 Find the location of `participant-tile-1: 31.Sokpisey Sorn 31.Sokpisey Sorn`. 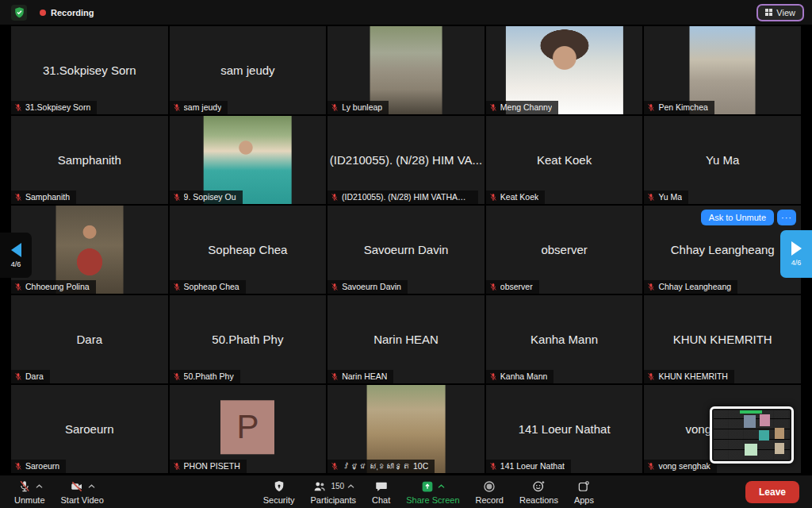

participant-tile-1: 31.Sokpisey Sorn 31.Sokpisey Sorn is located at coordinates (90, 70).